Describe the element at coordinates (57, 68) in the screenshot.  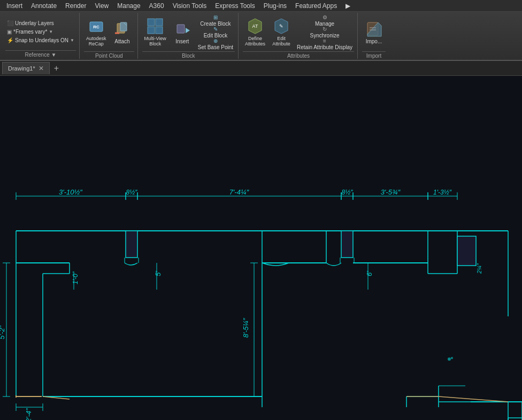
I see `tab-add-btn: +` at that location.